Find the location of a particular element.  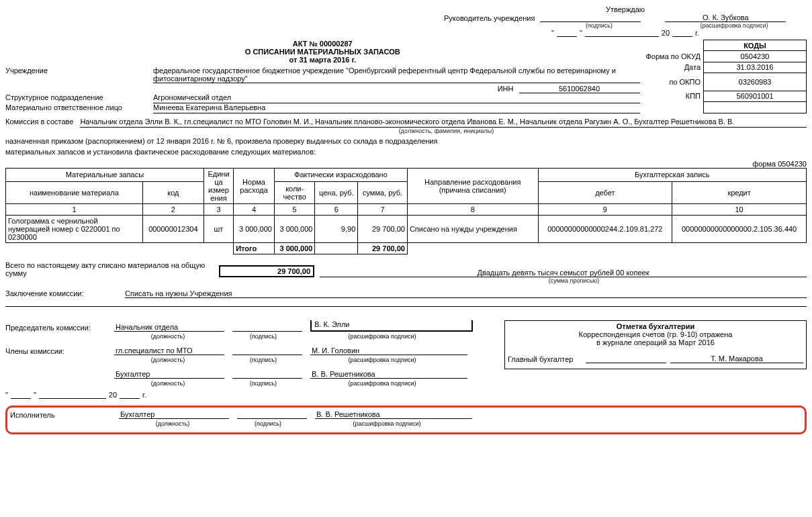

year-suffix: г. is located at coordinates (697, 33).